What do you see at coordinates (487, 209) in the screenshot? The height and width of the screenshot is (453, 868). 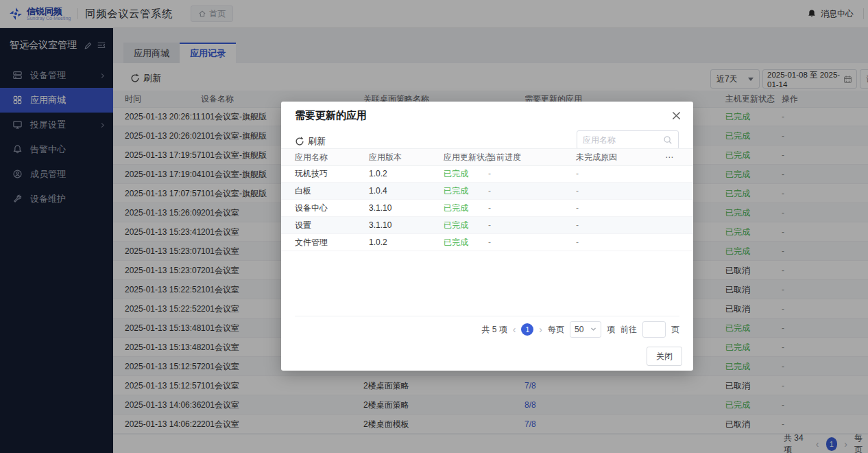 I see `table-row: 设备中心3.1.10已完成--` at bounding box center [487, 209].